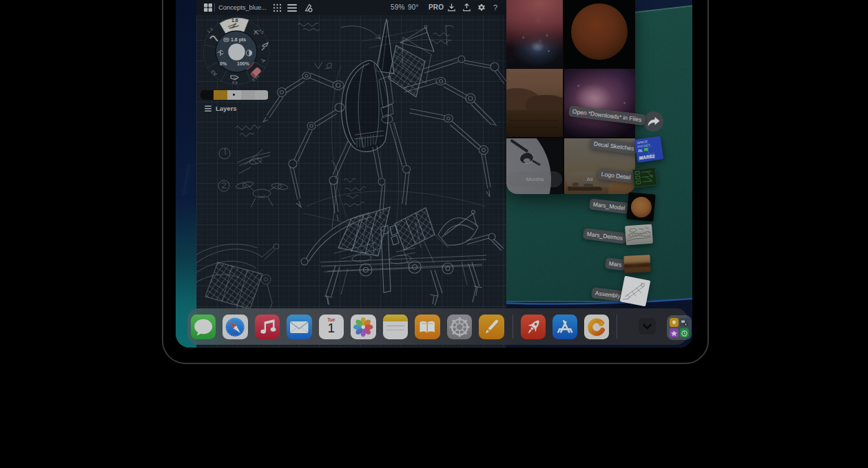 The width and height of the screenshot is (868, 468). I want to click on svg-text: 1.6 pts, so click(238, 40).